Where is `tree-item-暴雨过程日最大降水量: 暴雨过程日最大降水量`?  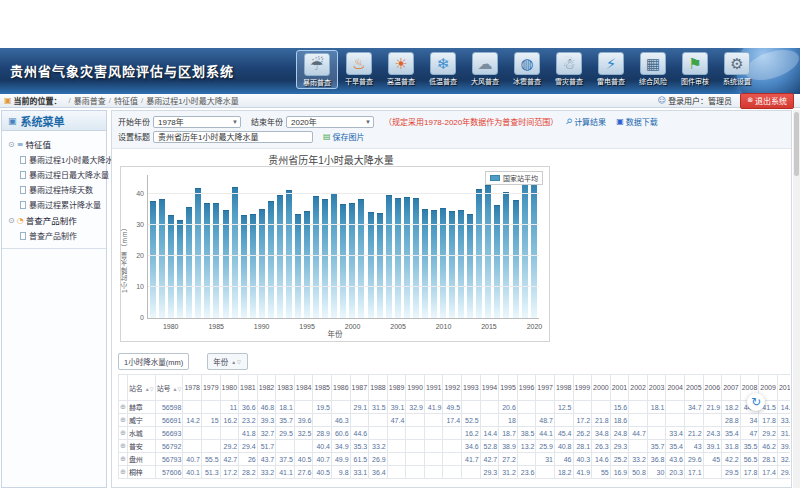 tree-item-暴雨过程日最大降水量: 暴雨过程日最大降水量 is located at coordinates (54, 174).